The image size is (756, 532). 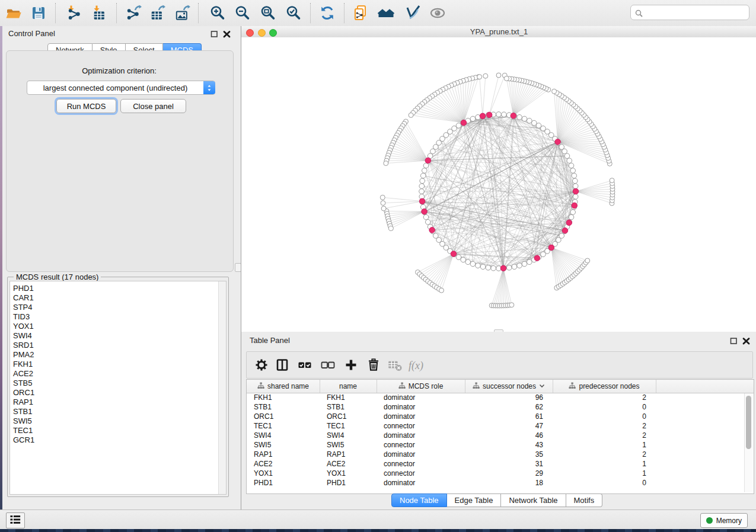 What do you see at coordinates (605, 386) in the screenshot?
I see `column-header-predecessor-nodes: predecessor nodes` at bounding box center [605, 386].